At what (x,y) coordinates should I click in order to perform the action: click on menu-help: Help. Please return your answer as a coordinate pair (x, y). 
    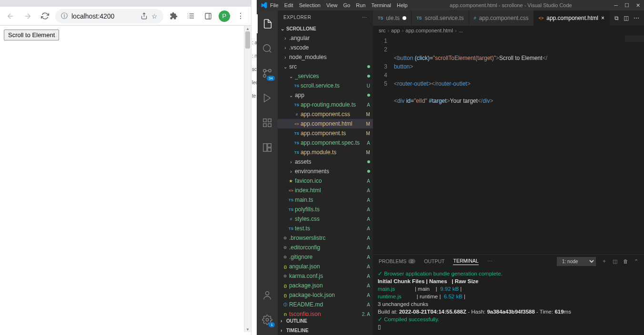
    Looking at the image, I should click on (402, 5).